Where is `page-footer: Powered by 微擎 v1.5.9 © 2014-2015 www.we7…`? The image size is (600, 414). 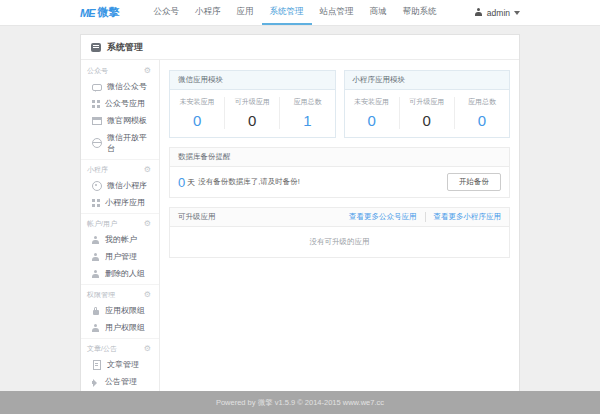
page-footer: Powered by 微擎 v1.5.9 © 2014-2015 www.we7… is located at coordinates (300, 402).